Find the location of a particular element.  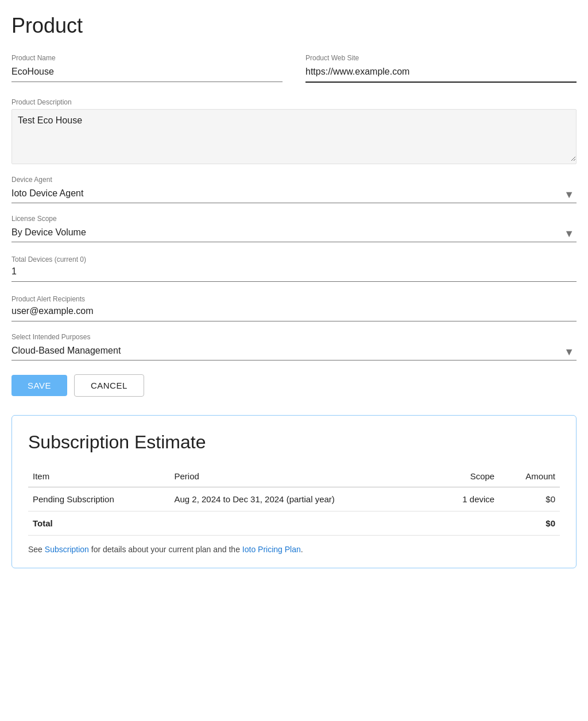

footer-note: See Subscription for details about your … is located at coordinates (294, 549).